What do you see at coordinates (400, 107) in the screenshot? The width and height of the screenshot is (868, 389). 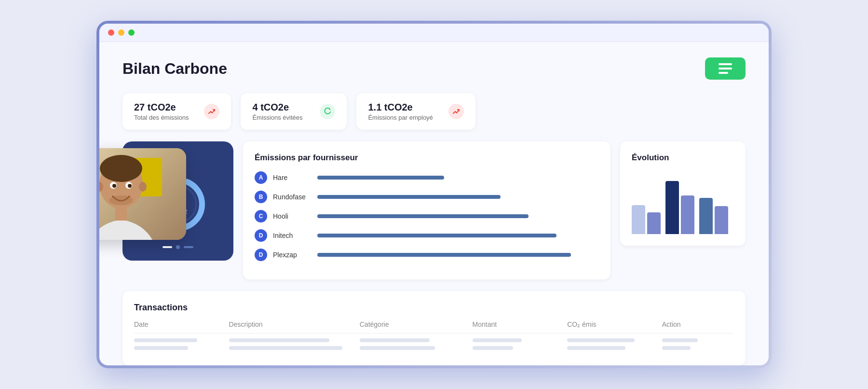 I see `metric-value-per-employee: 1.1 tCO2e` at bounding box center [400, 107].